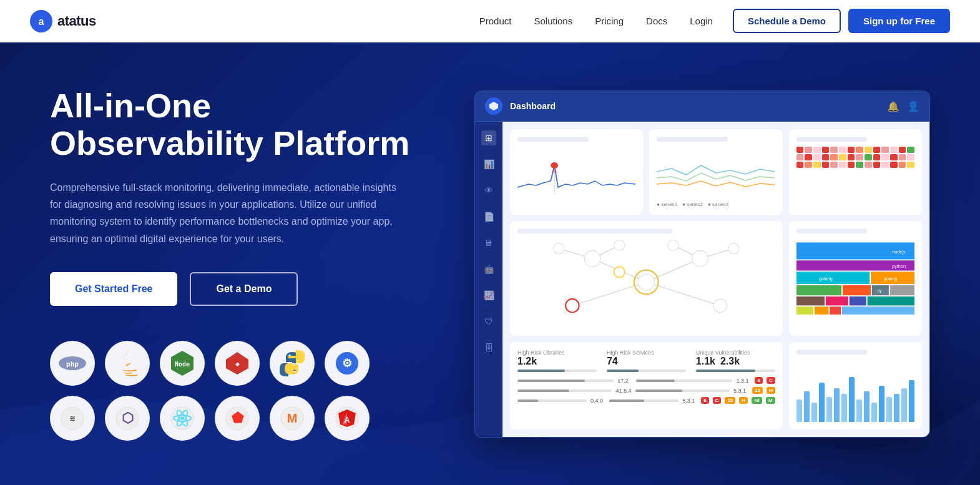 The height and width of the screenshot is (485, 980). Describe the element at coordinates (489, 295) in the screenshot. I see `sidebar-trend-icon: 📈` at that location.